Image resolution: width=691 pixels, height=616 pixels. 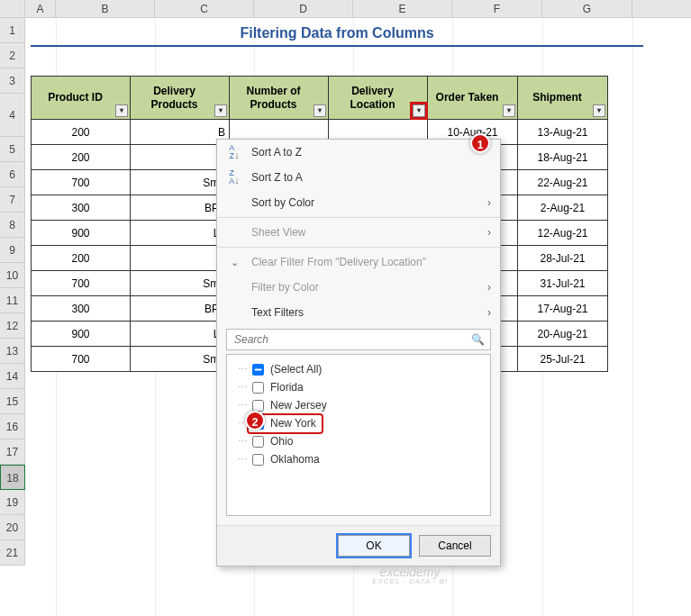 What do you see at coordinates (455, 546) in the screenshot?
I see `cancel-button: Cancel` at bounding box center [455, 546].